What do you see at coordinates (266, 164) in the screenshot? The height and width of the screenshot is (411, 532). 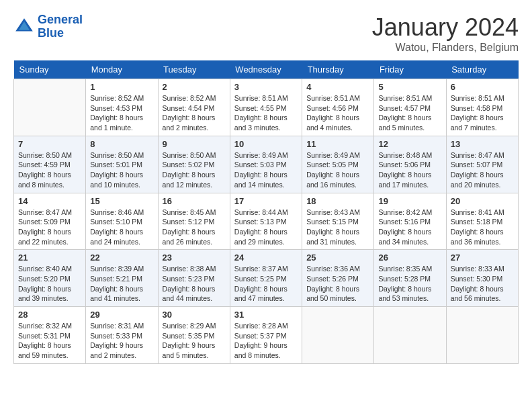 I see `calendar-cell: 10Sunrise: 8:49 AM Sunset: 5:03 PM Dayli…` at bounding box center [266, 164].